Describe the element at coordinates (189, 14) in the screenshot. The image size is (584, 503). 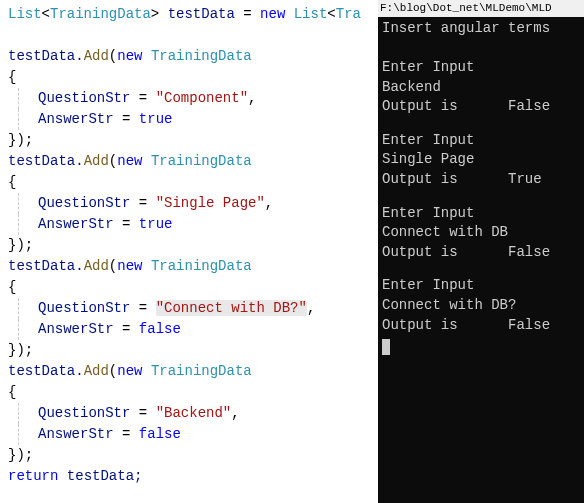
I see `code-line: List<TrainingData> testData = new List<T…` at that location.